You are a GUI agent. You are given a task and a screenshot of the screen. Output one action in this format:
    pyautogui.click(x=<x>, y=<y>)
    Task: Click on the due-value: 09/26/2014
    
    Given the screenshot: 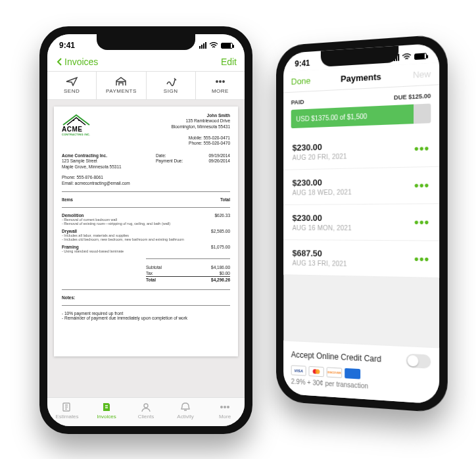 What is the action you would take?
    pyautogui.click(x=220, y=160)
    